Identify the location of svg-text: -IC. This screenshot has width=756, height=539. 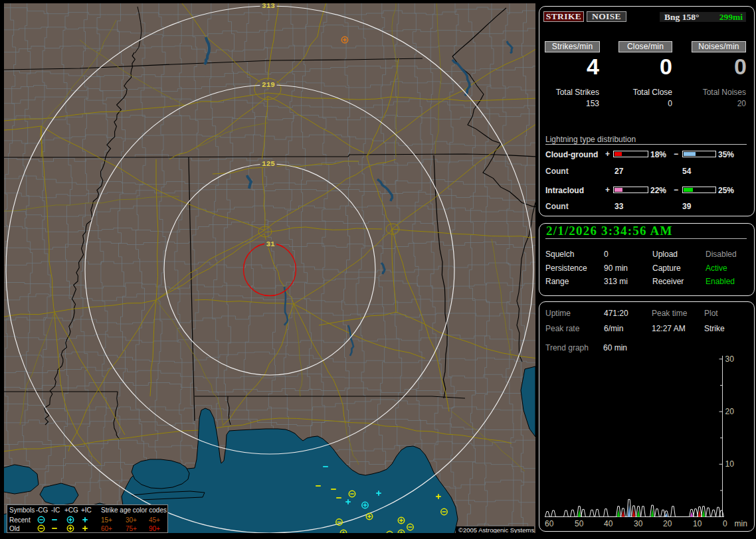
(56, 510).